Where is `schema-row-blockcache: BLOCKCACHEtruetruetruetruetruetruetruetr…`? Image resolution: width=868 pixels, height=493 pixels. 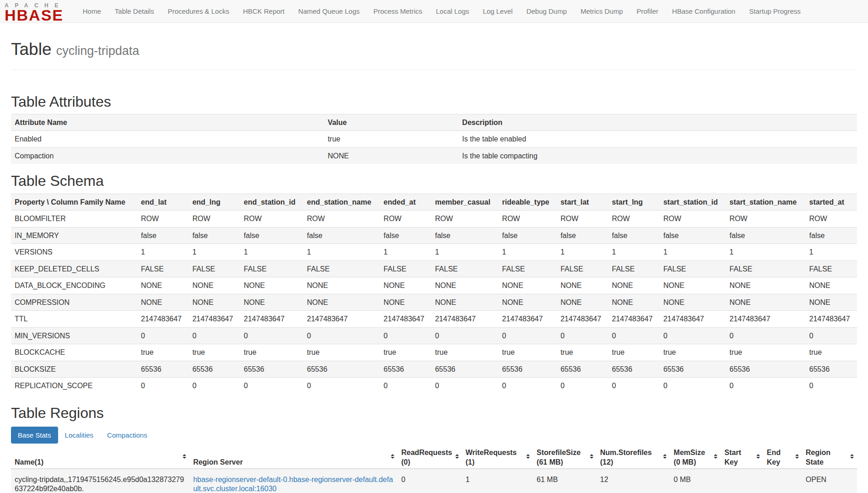 schema-row-blockcache: BLOCKCACHEtruetruetruetruetruetruetruetr… is located at coordinates (434, 352).